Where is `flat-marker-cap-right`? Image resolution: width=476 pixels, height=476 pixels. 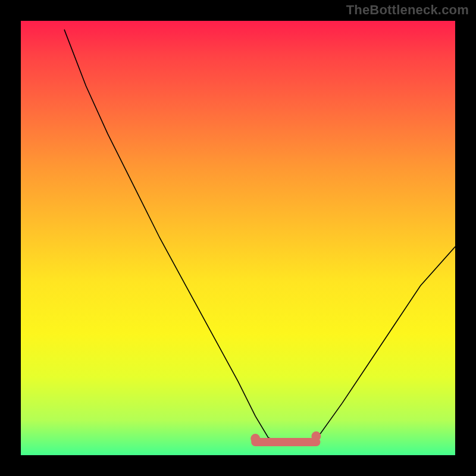 flat-marker-cap-right is located at coordinates (316, 436).